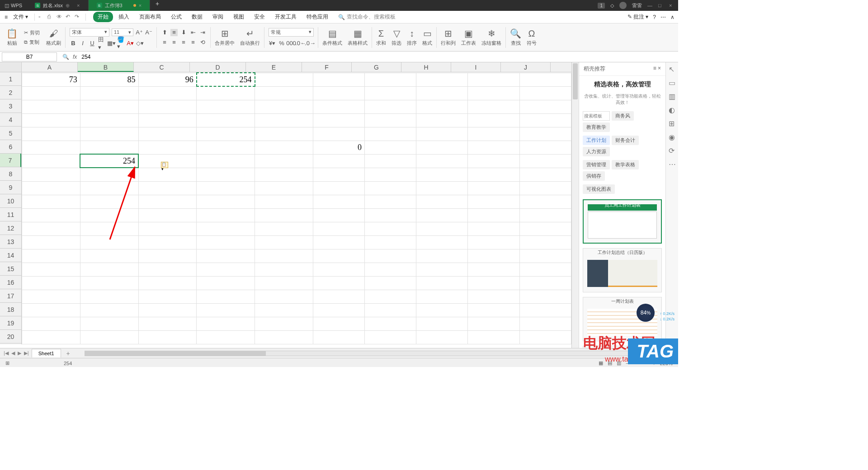 This screenshot has height=470, width=868. Describe the element at coordinates (545, 269) in the screenshot. I see `cell-J15` at that location.